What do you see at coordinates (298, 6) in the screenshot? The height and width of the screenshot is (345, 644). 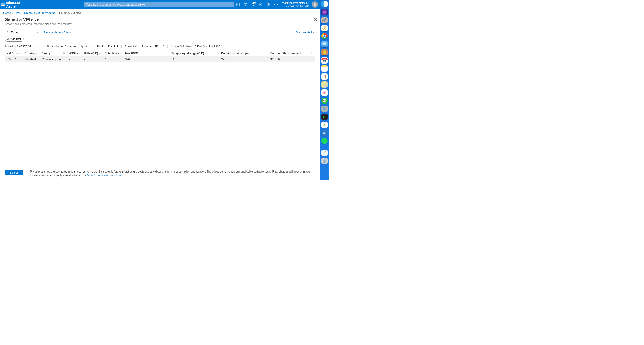 I see `account-directory: DEFAULT DIRECTORY` at bounding box center [298, 6].